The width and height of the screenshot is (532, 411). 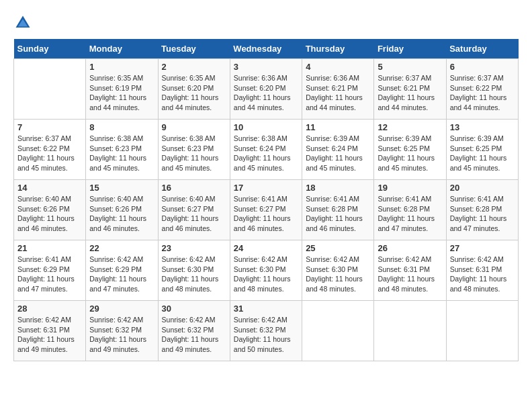 What do you see at coordinates (122, 128) in the screenshot?
I see `day-number: 8` at bounding box center [122, 128].